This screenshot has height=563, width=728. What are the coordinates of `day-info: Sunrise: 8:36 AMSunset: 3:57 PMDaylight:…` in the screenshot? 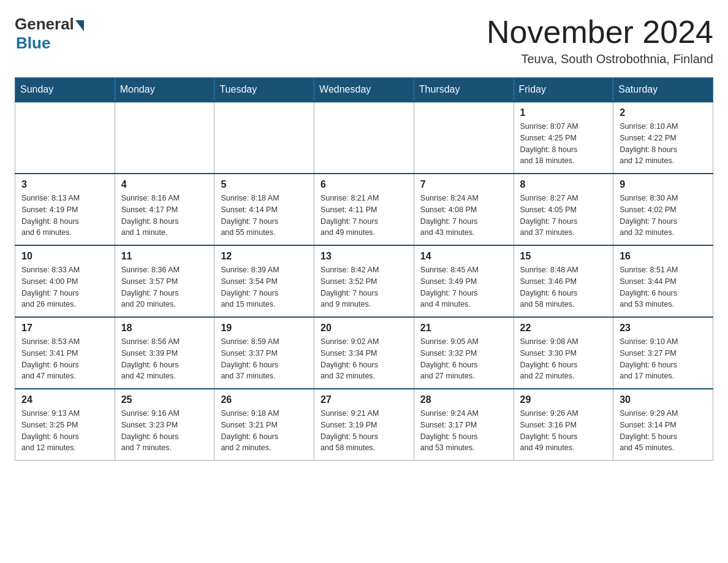 It's located at (165, 287).